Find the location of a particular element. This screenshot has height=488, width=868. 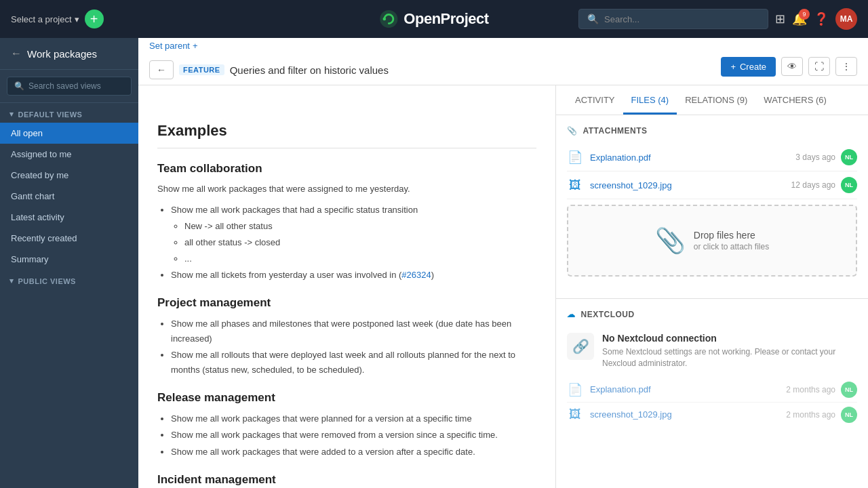

list-item: Show me all phases and milestones that w… is located at coordinates (354, 331).